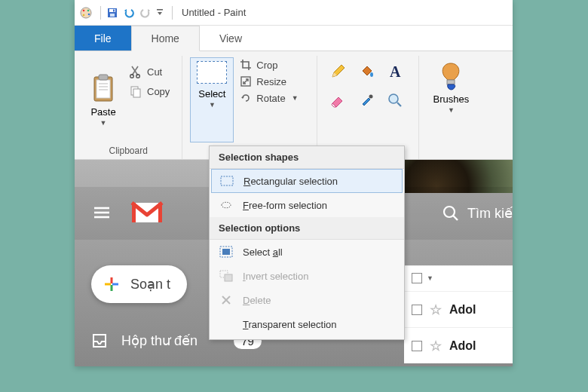 Image resolution: width=588 pixels, height=392 pixels. What do you see at coordinates (227, 181) in the screenshot?
I see `rectangular-selection-icon` at bounding box center [227, 181].